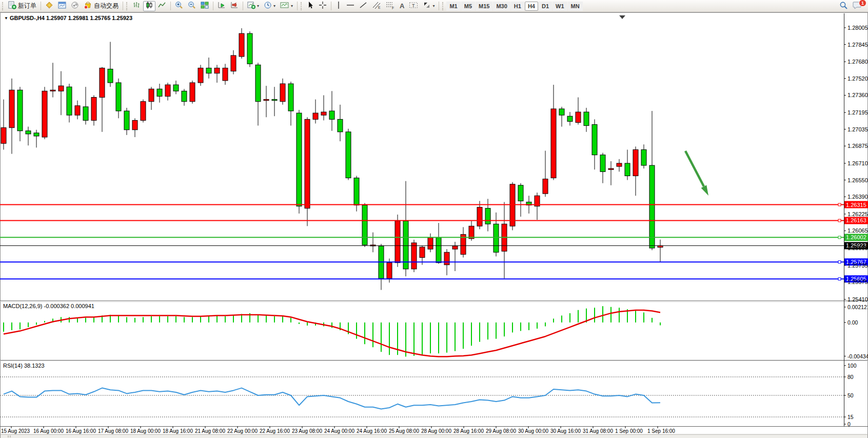 This screenshot has width=868, height=438. Describe the element at coordinates (851, 395) in the screenshot. I see `rsi-tick-label: 50` at that location.